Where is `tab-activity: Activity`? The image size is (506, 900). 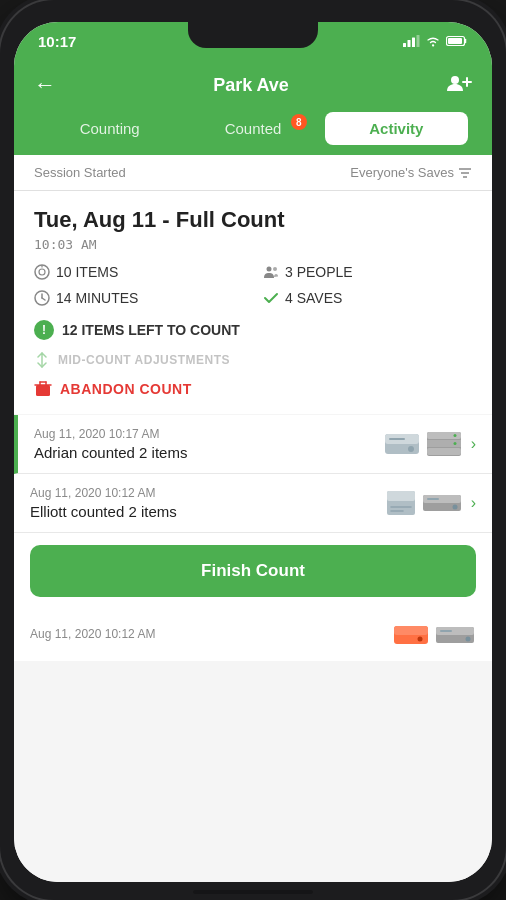 tab-activity: Activity is located at coordinates (396, 128).